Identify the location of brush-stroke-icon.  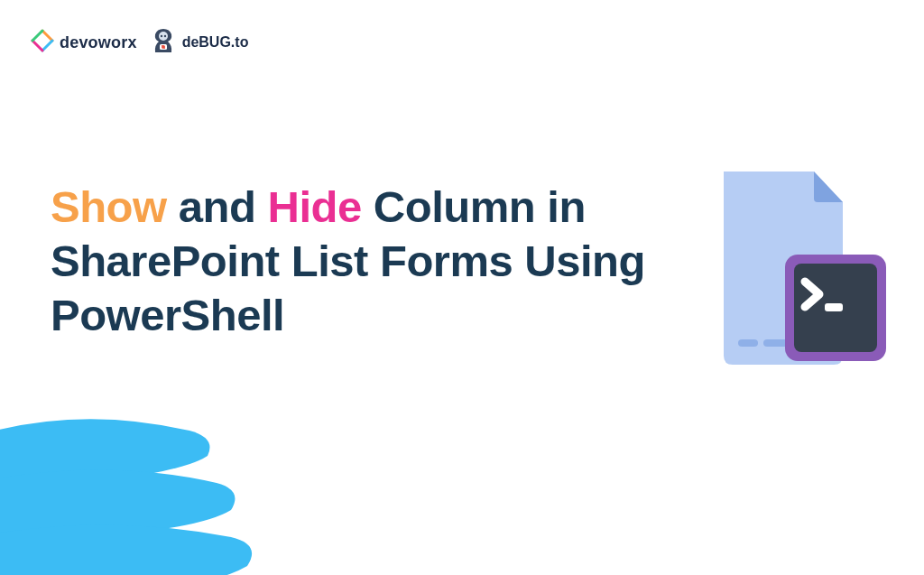
(135, 476).